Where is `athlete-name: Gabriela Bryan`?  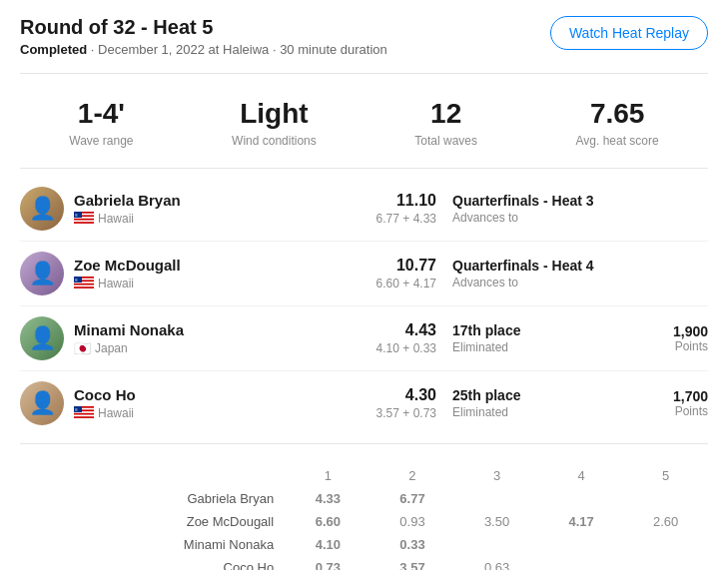
athlete-name: Gabriela Bryan is located at coordinates (216, 200).